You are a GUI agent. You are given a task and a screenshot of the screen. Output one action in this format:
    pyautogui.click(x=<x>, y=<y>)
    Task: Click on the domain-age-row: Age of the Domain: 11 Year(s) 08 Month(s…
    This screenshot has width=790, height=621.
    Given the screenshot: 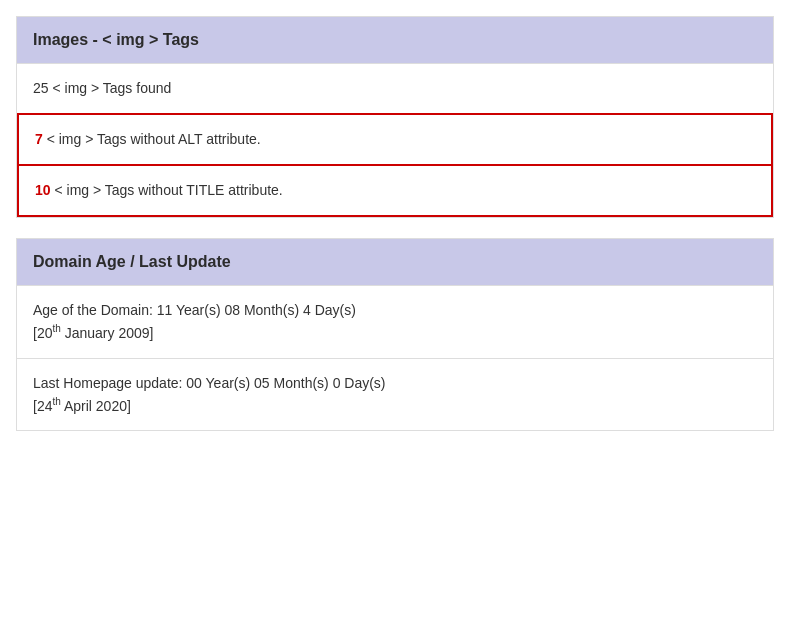 What is the action you would take?
    pyautogui.click(x=395, y=322)
    